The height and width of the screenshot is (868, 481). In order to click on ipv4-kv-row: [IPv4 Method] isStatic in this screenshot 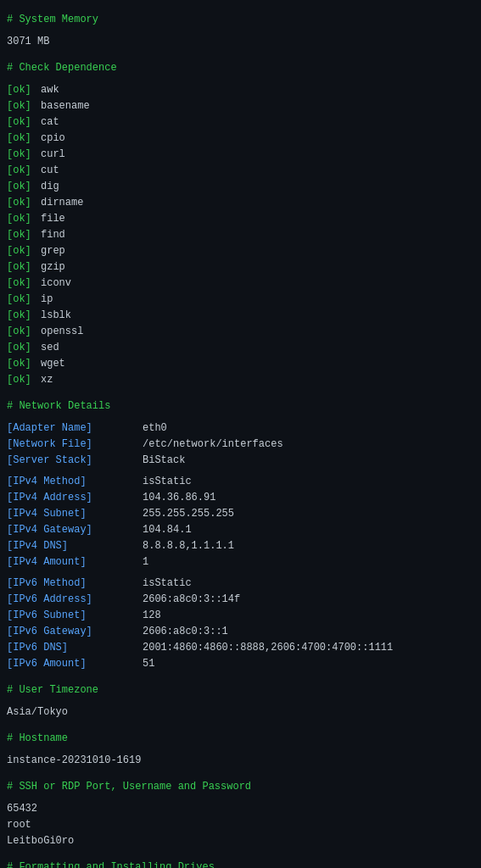, I will do `click(241, 481)`.